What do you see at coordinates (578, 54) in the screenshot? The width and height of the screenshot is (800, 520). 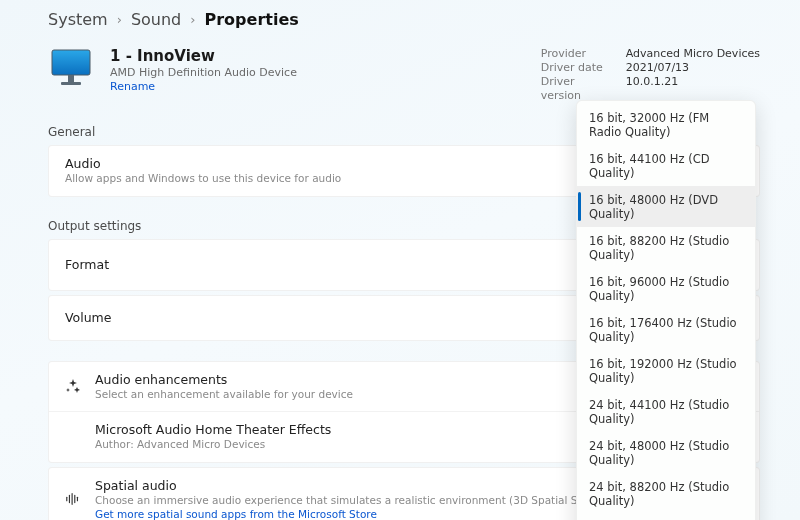 I see `provider-label: Provider` at bounding box center [578, 54].